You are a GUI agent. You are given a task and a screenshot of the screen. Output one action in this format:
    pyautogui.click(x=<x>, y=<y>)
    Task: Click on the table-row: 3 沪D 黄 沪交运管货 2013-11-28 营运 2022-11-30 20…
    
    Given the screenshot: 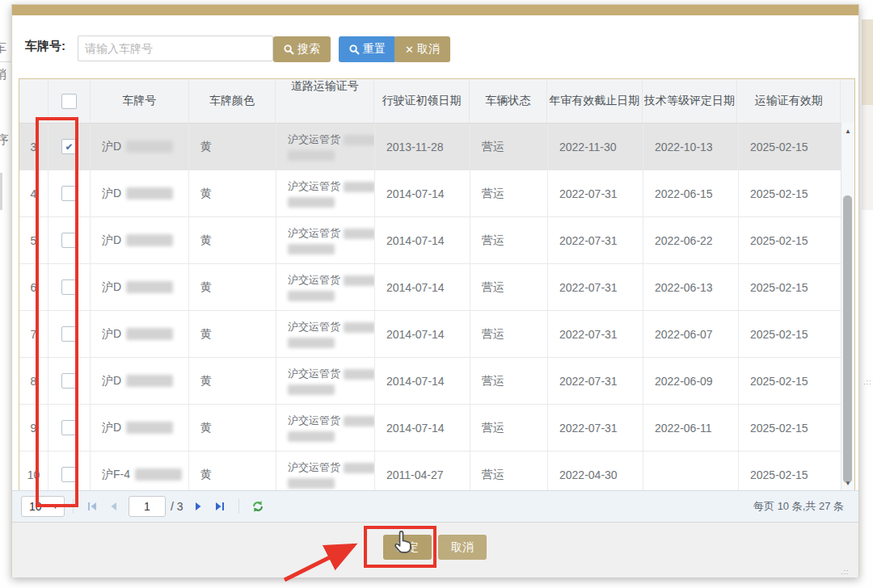 What is the action you would take?
    pyautogui.click(x=436, y=147)
    